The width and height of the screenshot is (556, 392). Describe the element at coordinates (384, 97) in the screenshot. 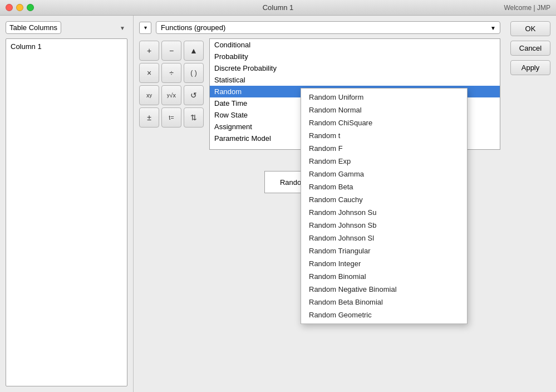

I see `submenu-item-random-uniform: Random Uniform` at that location.